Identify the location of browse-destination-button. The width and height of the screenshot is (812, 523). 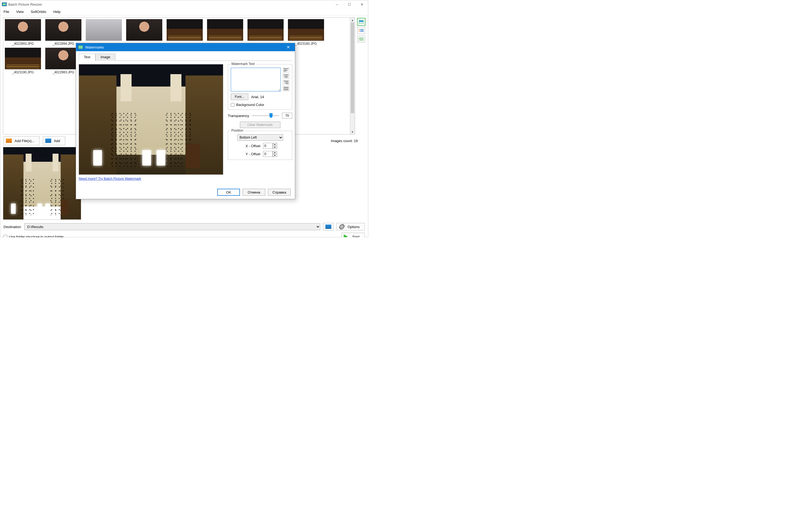
(328, 227).